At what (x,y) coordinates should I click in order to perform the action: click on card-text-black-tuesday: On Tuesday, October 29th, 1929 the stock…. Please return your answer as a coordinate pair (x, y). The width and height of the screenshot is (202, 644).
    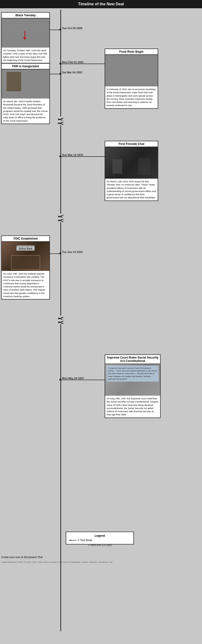
    Looking at the image, I should click on (26, 55).